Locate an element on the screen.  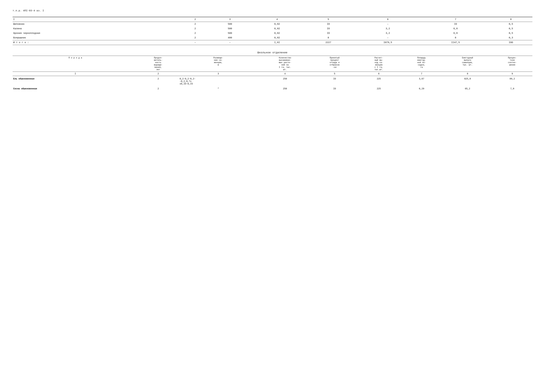
top-table-header-row: I 2 3 4 5 6 7 8 is located at coordinates (272, 19).